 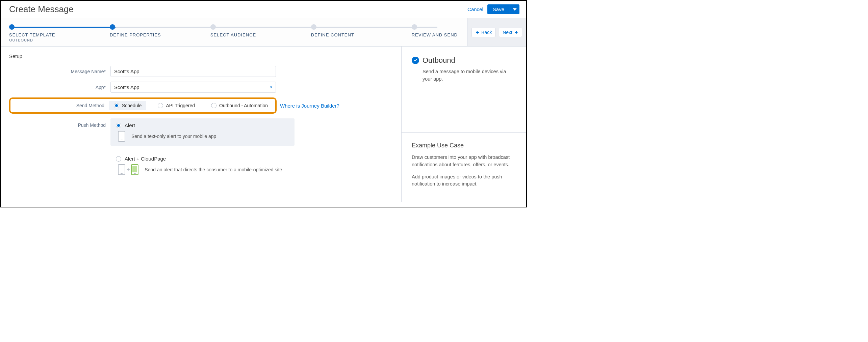 What do you see at coordinates (32, 35) in the screenshot?
I see `step-label: SELECT TEMPLATE` at bounding box center [32, 35].